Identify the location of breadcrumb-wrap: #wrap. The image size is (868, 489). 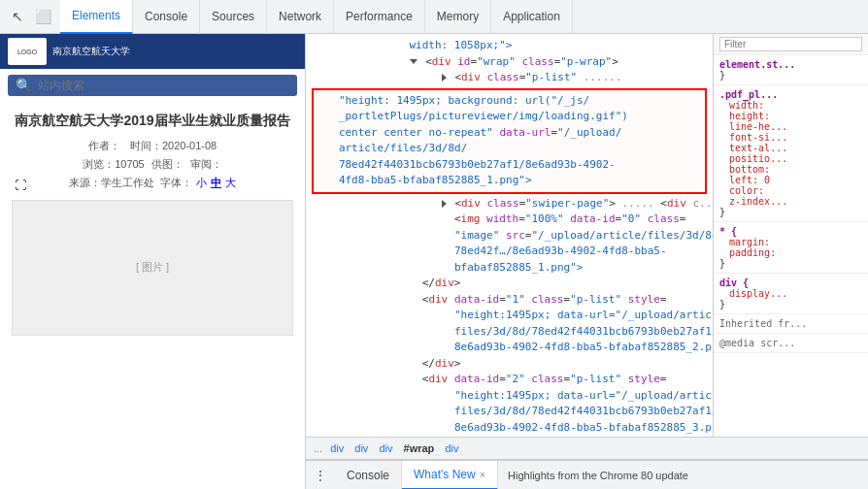
(419, 448).